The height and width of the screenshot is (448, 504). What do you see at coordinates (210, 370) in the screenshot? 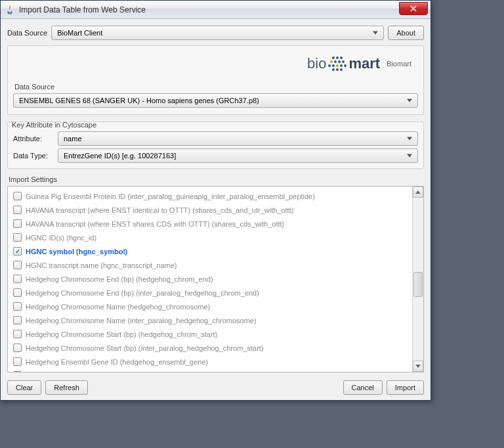
I see `list-item: Hedgehog Ensembl Gene ID (inter_paralog_…` at bounding box center [210, 370].